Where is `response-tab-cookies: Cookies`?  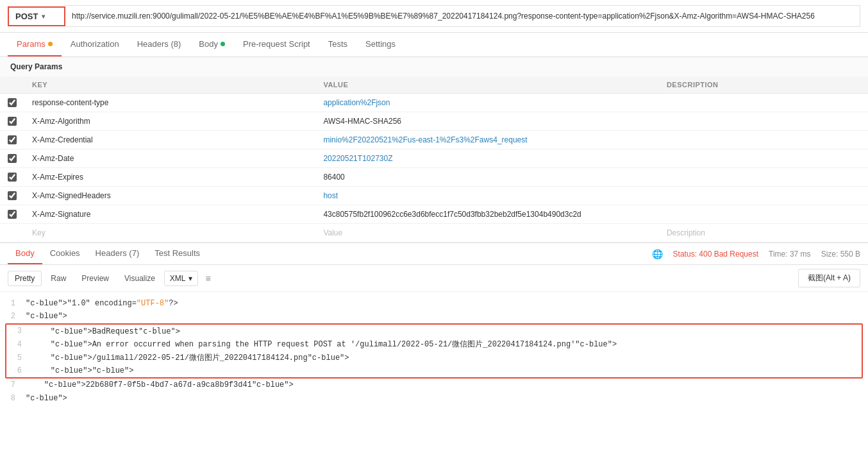 response-tab-cookies: Cookies is located at coordinates (65, 254).